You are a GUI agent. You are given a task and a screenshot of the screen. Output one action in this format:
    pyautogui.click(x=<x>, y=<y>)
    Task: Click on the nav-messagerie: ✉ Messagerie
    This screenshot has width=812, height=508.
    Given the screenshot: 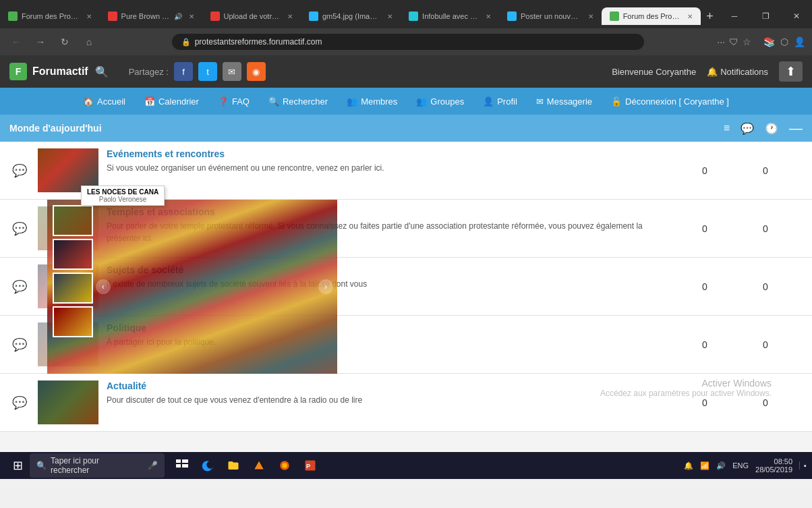 What is the action you would take?
    pyautogui.click(x=564, y=101)
    